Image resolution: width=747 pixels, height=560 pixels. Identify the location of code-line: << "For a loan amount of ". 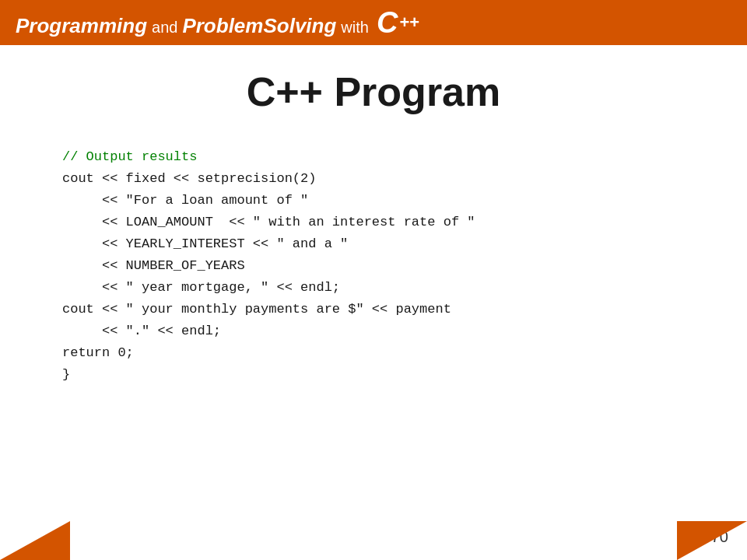
(374, 201).